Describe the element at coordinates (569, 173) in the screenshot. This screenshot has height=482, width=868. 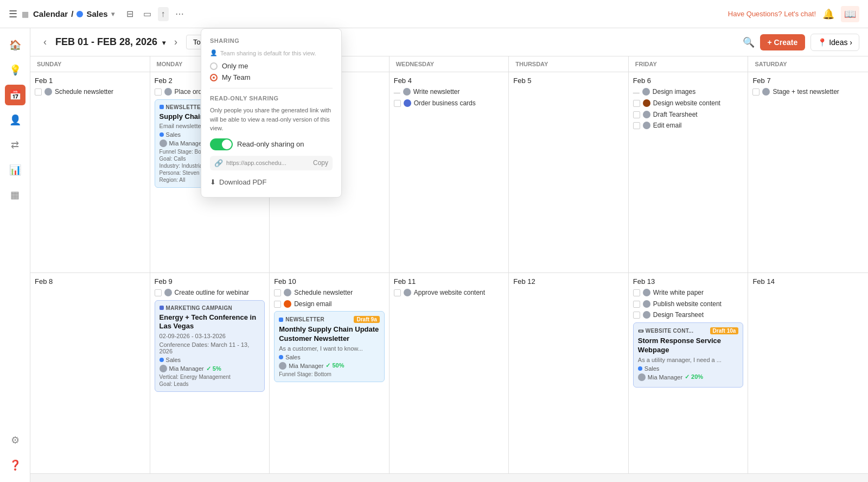
I see `cell-feb5: Feb 5 +` at that location.